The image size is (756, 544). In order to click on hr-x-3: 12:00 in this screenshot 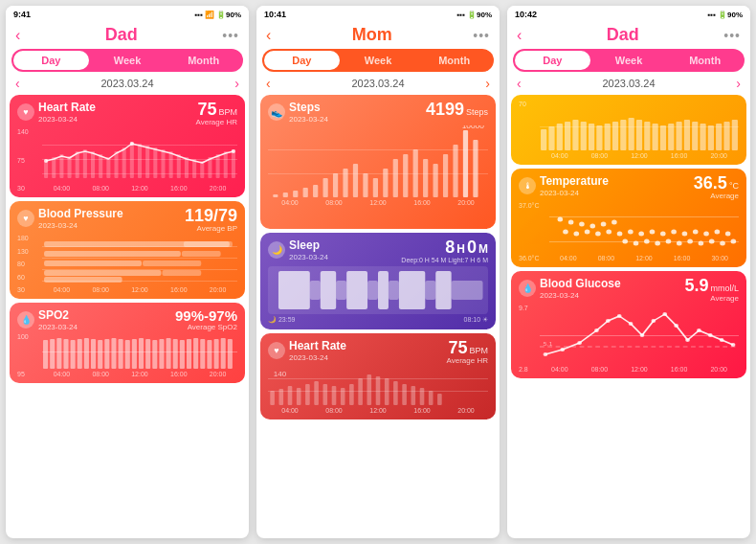, I will do `click(140, 188)`.